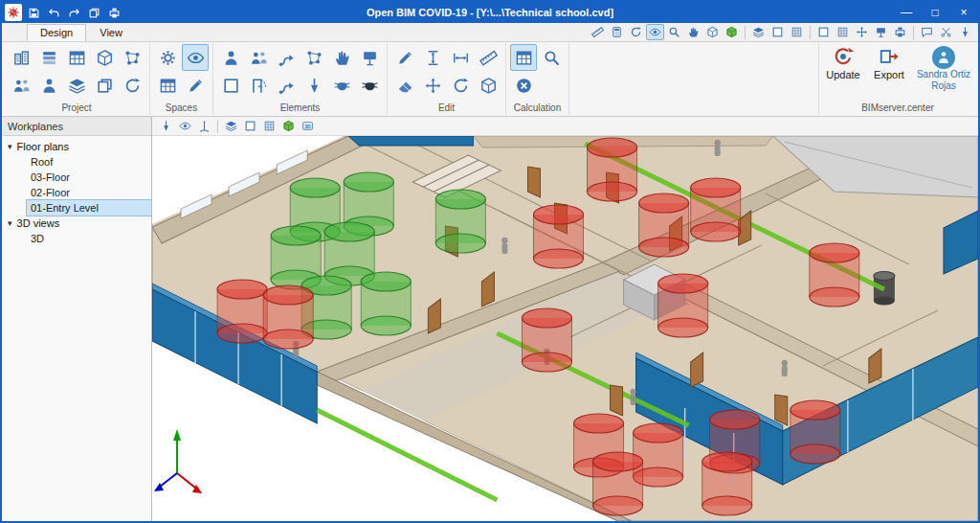 Image resolution: width=980 pixels, height=523 pixels. Describe the element at coordinates (231, 57) in the screenshot. I see `occupant-button` at that location.